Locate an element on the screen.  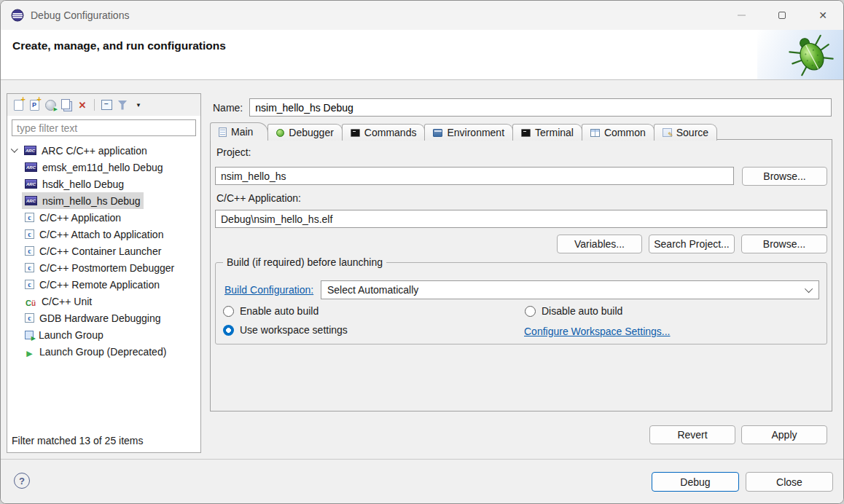
configurations-tree: ARC C/C++ applicationemsk_em11d_hello De… is located at coordinates (103, 286).